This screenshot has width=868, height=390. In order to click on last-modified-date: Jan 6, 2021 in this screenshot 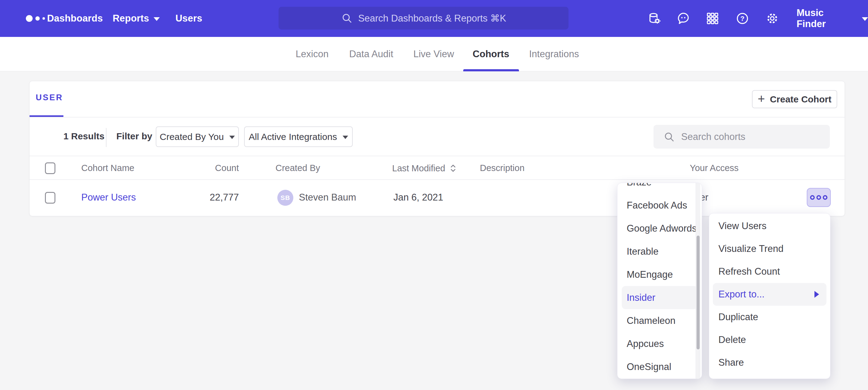, I will do `click(418, 197)`.